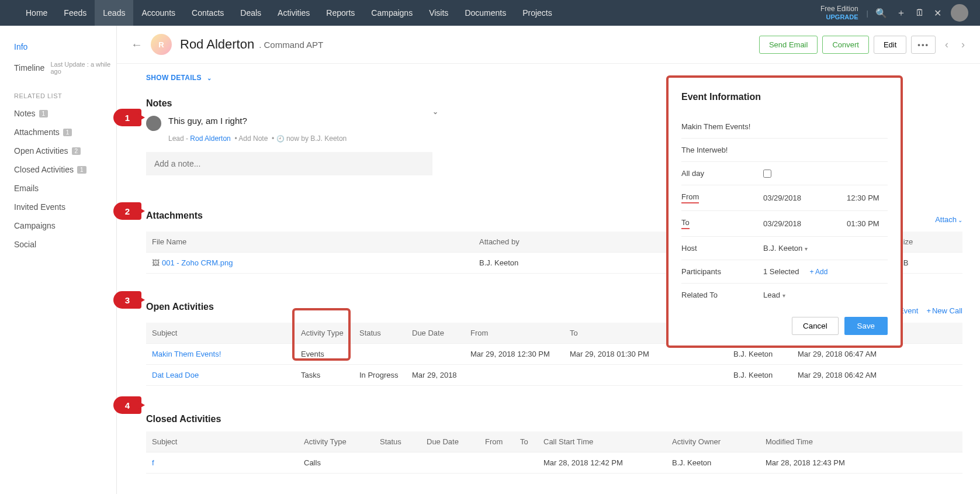  Describe the element at coordinates (58, 260) in the screenshot. I see `sidebar: Info Timeline Last Update : a while ago …` at that location.